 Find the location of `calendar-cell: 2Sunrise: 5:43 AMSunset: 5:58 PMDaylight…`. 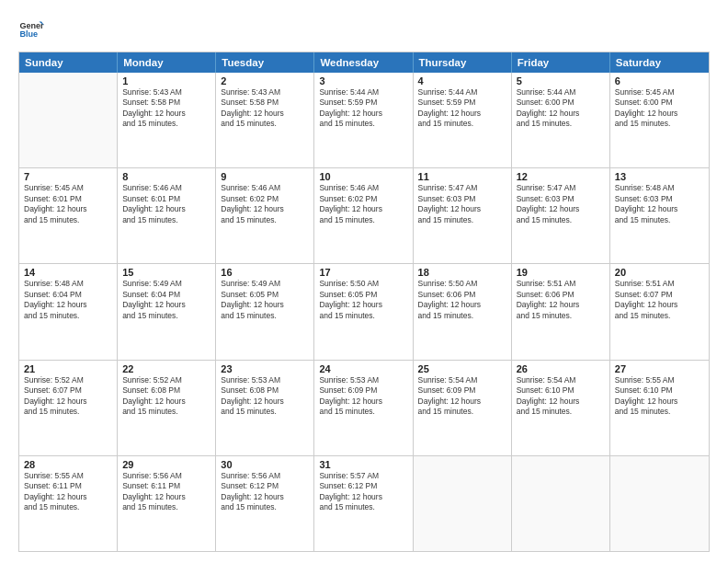

calendar-cell: 2Sunrise: 5:43 AMSunset: 5:58 PMDaylight… is located at coordinates (265, 120).